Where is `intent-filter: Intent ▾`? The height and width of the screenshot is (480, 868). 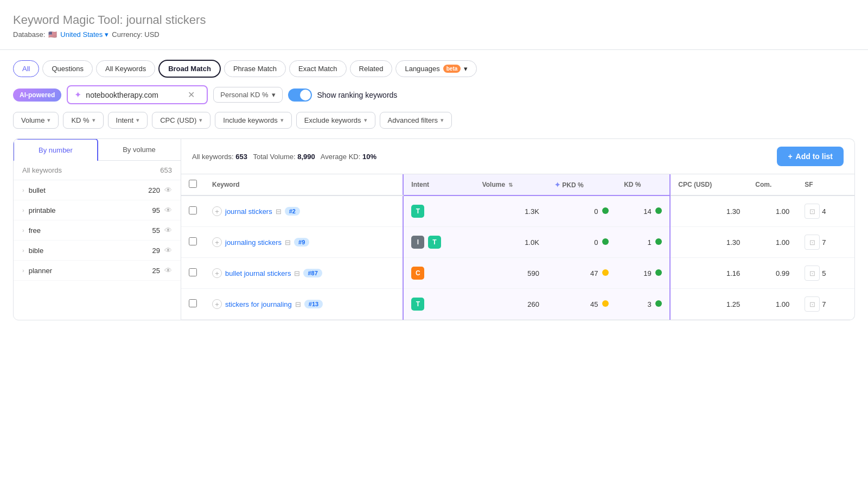 intent-filter: Intent ▾ is located at coordinates (128, 121).